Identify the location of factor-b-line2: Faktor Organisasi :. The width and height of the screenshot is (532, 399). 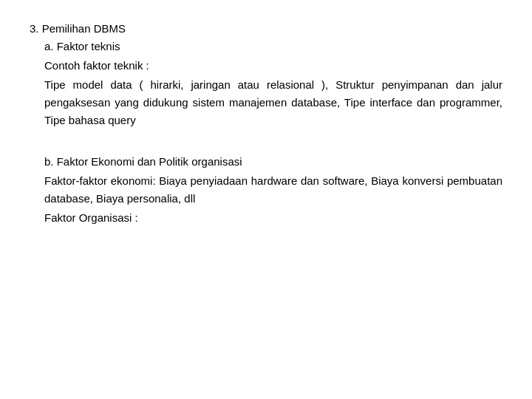
(273, 218).